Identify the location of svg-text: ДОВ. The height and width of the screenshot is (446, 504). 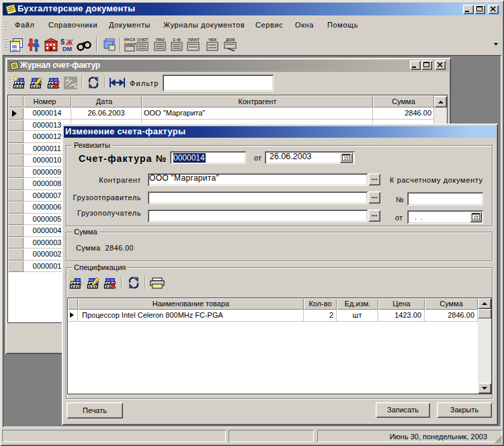
(230, 39).